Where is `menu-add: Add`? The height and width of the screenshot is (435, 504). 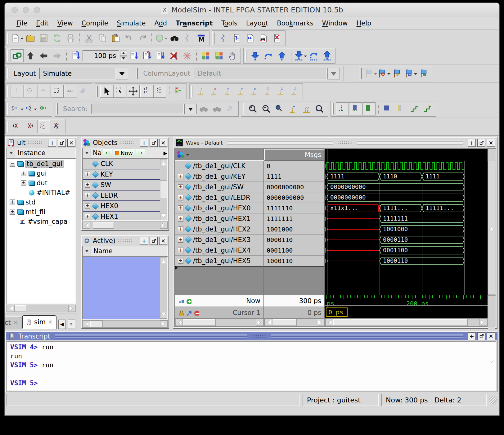 menu-add: Add is located at coordinates (161, 23).